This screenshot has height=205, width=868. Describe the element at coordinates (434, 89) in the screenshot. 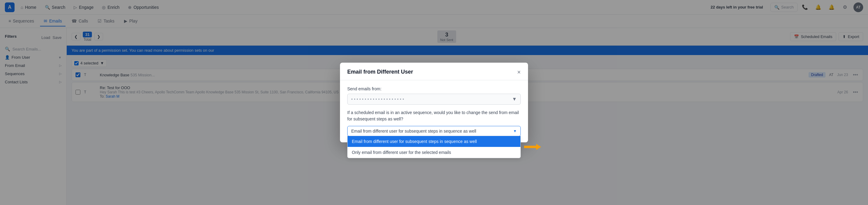

I see `send-from-label: Send emails from:` at that location.